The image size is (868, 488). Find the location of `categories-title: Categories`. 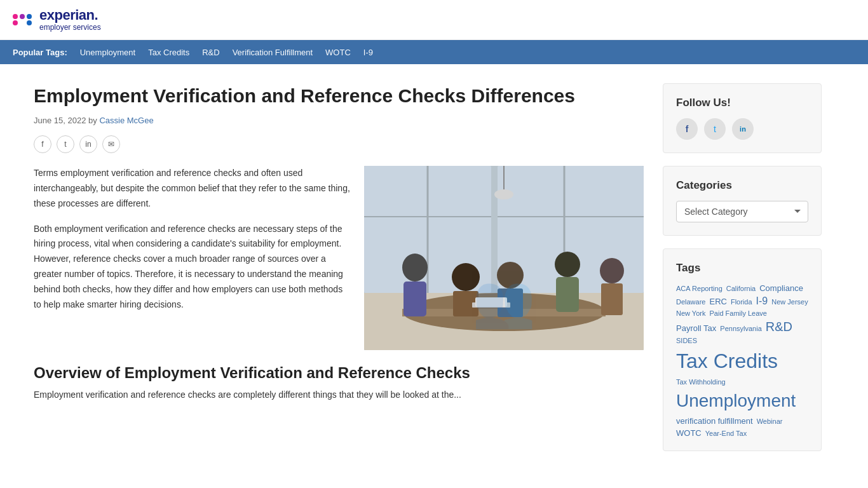

categories-title: Categories is located at coordinates (742, 186).